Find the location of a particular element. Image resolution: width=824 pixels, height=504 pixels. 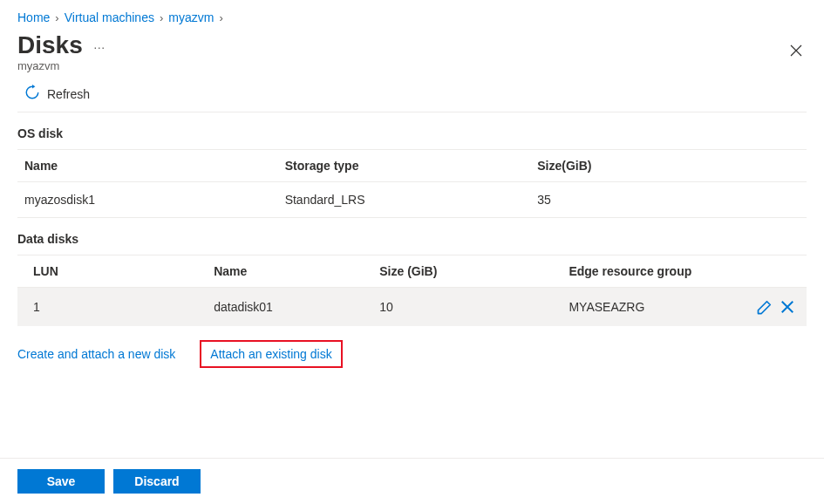

col-size: Size (GiB) is located at coordinates (467, 272).